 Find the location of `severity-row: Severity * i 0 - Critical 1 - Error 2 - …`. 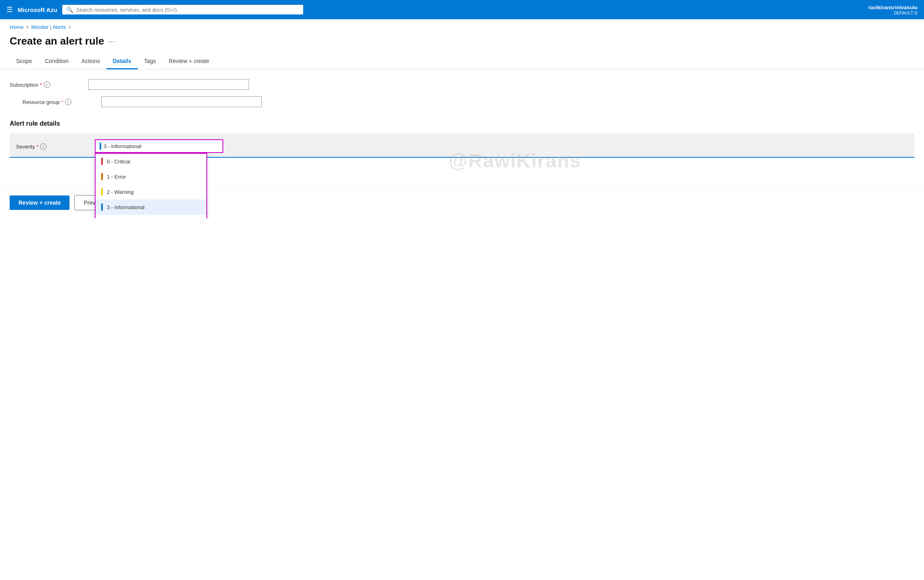

severity-row: Severity * i 0 - Critical 1 - Error 2 - … is located at coordinates (462, 146).